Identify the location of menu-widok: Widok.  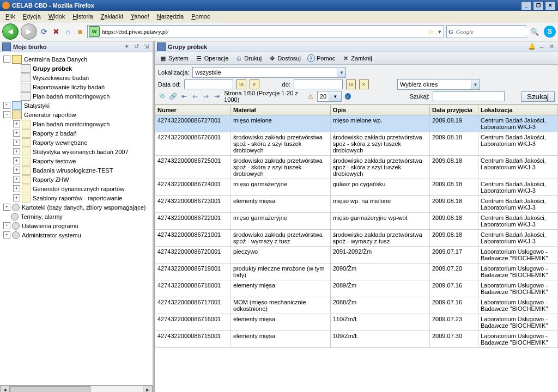
(57, 16).